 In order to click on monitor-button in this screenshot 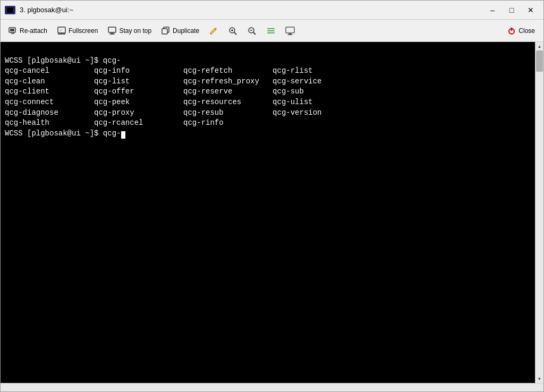, I will do `click(290, 31)`.